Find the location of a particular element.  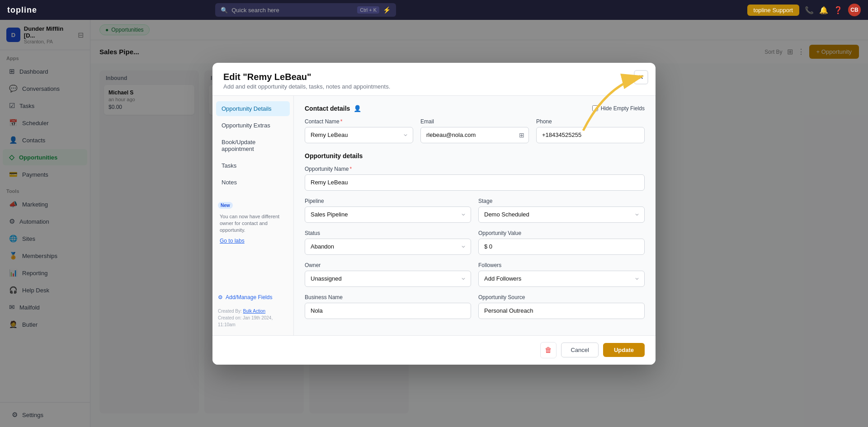

new-badge: New is located at coordinates (225, 205).